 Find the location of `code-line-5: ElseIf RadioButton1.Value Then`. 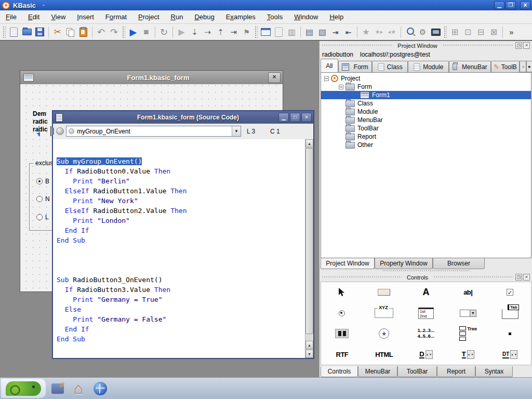

code-line-5: ElseIf RadioButton1.Value Then is located at coordinates (185, 191).